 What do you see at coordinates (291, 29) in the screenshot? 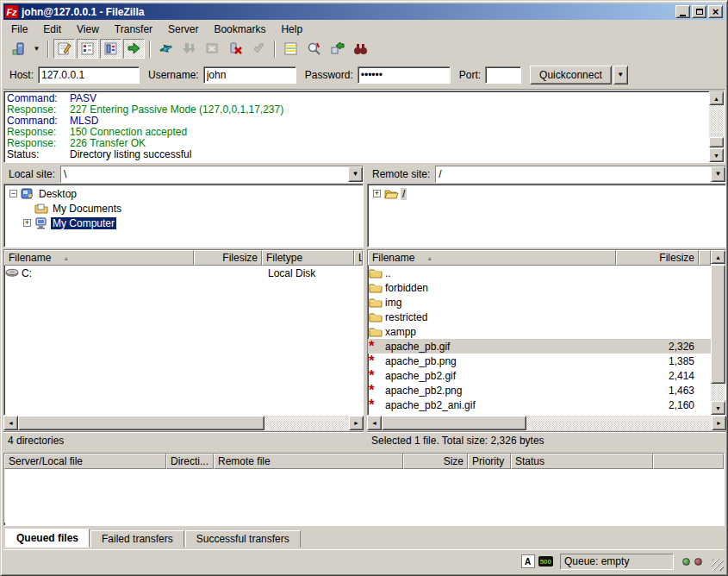
I see `menu-help: Help` at bounding box center [291, 29].